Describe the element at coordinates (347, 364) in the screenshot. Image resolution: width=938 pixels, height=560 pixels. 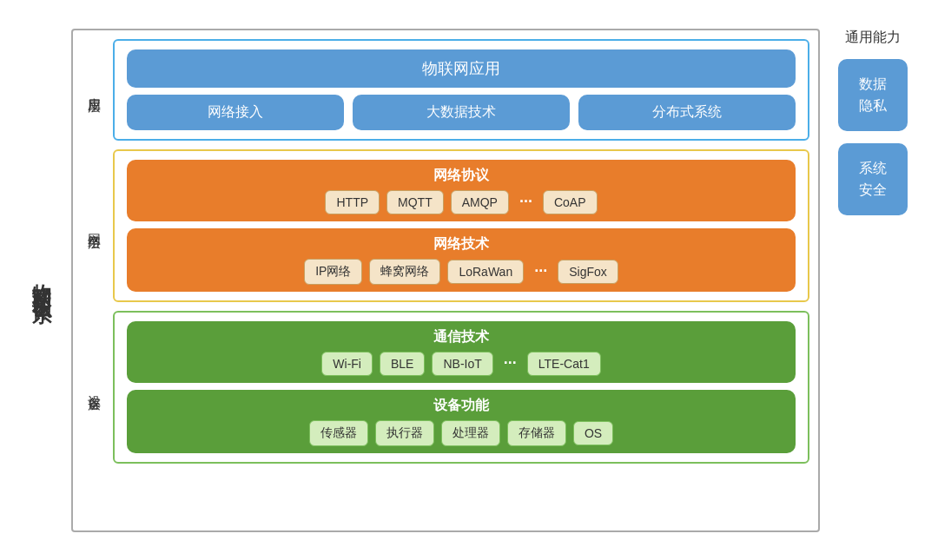
I see `dev-item-wifi: Wi-Fi` at that location.